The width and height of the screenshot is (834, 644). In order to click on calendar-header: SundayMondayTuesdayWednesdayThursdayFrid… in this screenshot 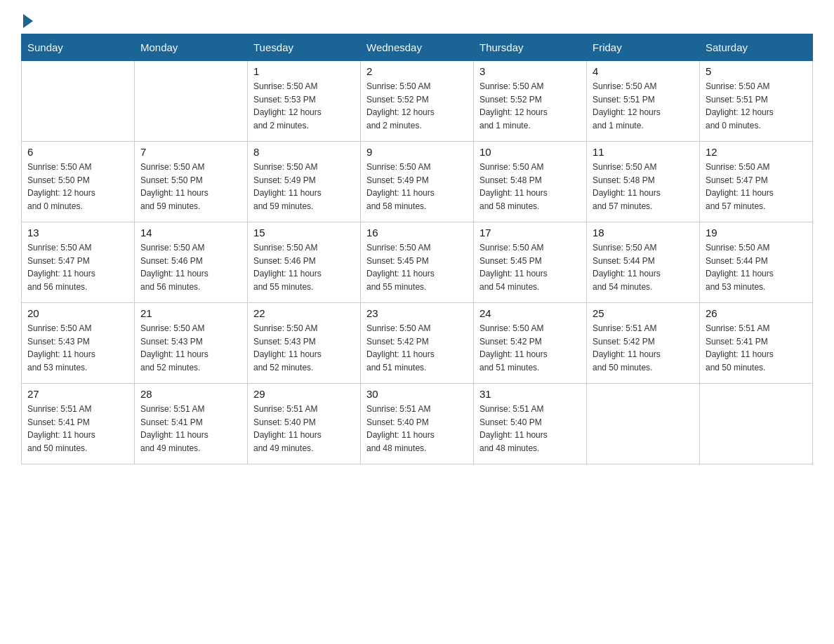, I will do `click(417, 48)`.